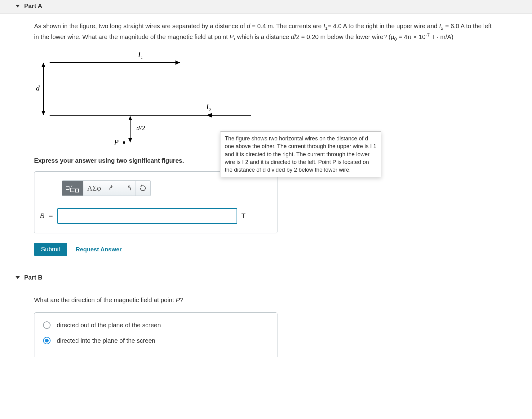 This screenshot has width=532, height=419. What do you see at coordinates (99, 249) in the screenshot?
I see `request-answer-link: Request Answer` at bounding box center [99, 249].